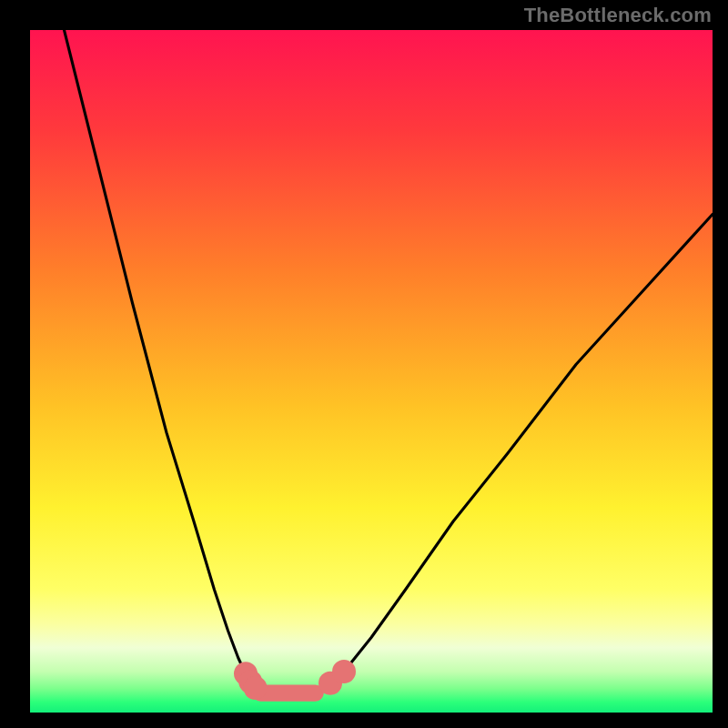 The width and height of the screenshot is (728, 728). Describe the element at coordinates (618, 15) in the screenshot. I see `watermark-label: TheBottleneck.com` at that location.